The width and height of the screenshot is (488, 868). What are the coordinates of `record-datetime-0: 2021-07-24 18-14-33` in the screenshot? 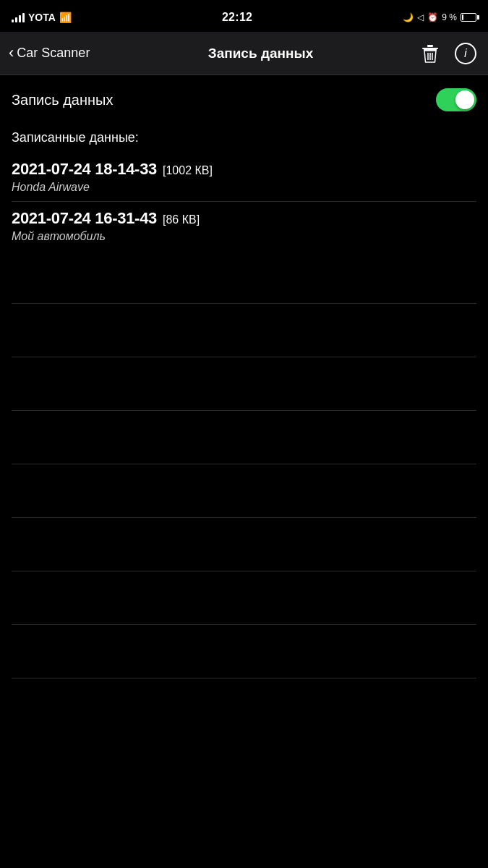 It's located at (84, 169).